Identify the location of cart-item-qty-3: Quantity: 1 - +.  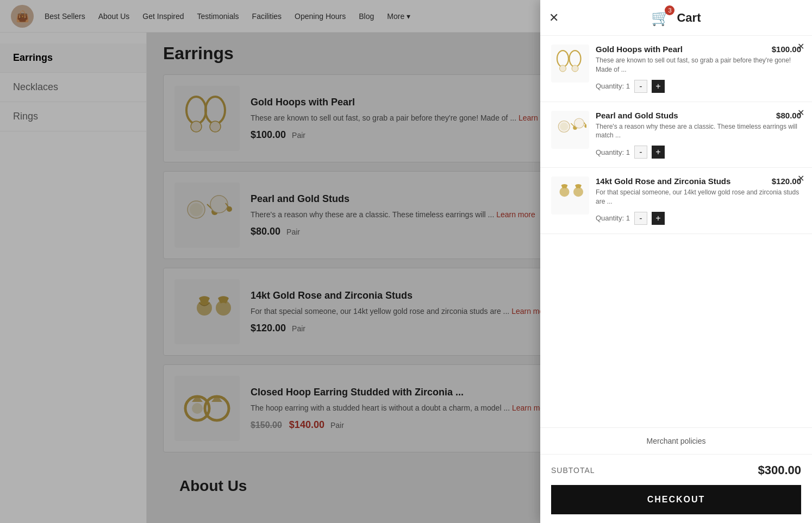
(698, 218).